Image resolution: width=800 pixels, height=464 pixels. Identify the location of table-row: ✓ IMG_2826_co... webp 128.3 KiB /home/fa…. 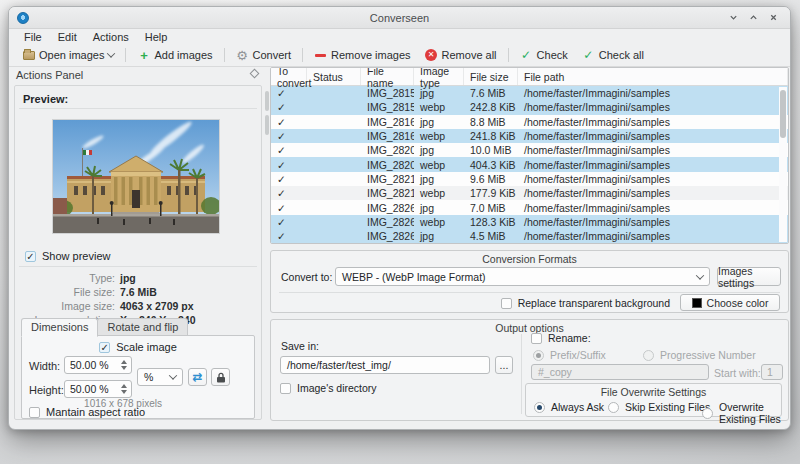
(530, 222).